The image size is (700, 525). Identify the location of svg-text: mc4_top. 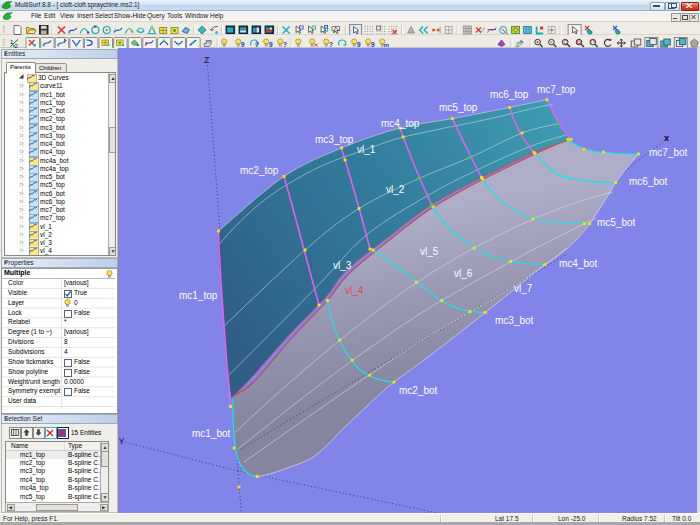
(400, 124).